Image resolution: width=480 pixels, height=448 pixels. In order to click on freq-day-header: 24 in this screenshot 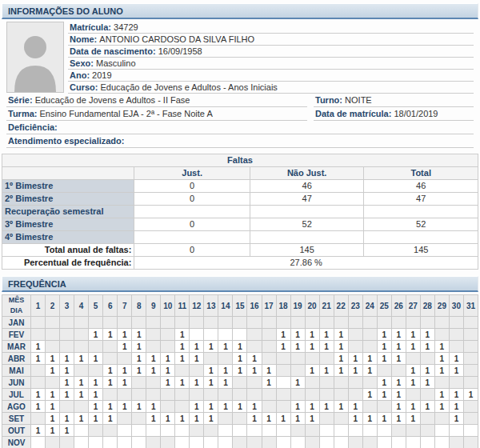, I will do `click(370, 306)`.